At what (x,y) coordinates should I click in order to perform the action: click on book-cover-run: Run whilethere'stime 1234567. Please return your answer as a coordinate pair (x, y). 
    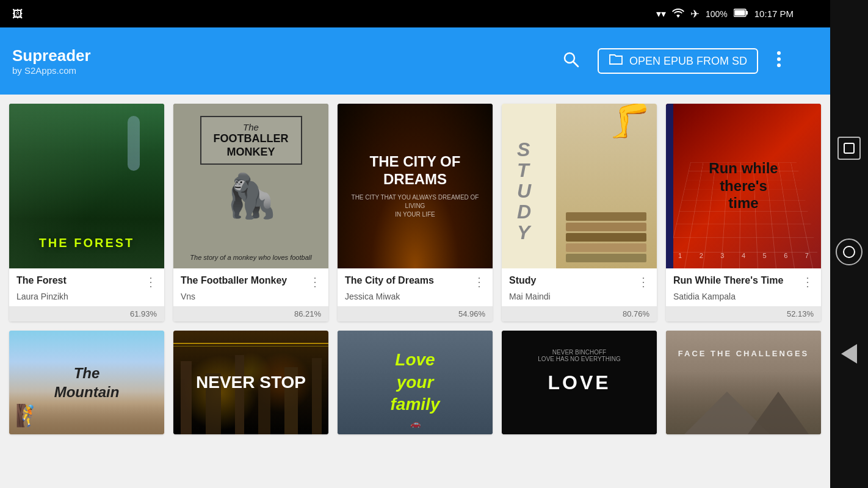
    Looking at the image, I should click on (743, 186).